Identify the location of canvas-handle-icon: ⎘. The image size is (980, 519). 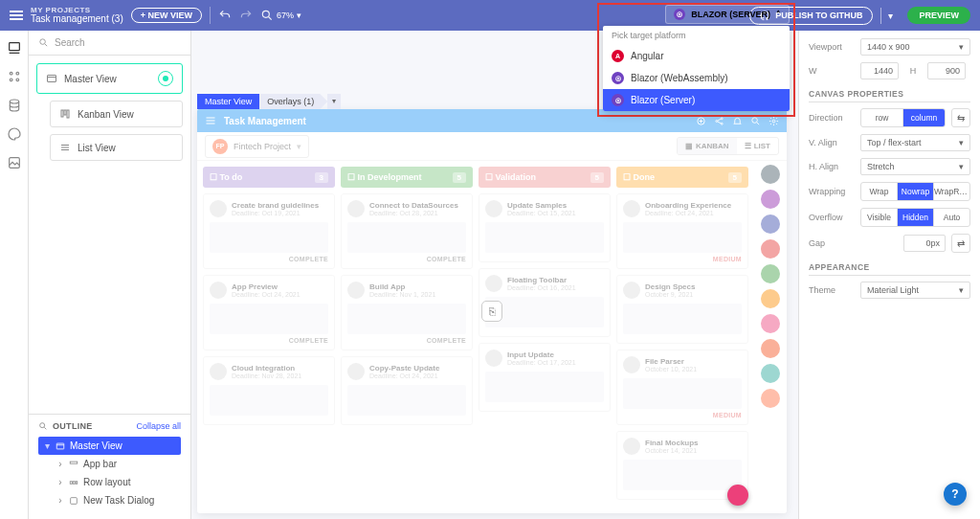
(492, 311).